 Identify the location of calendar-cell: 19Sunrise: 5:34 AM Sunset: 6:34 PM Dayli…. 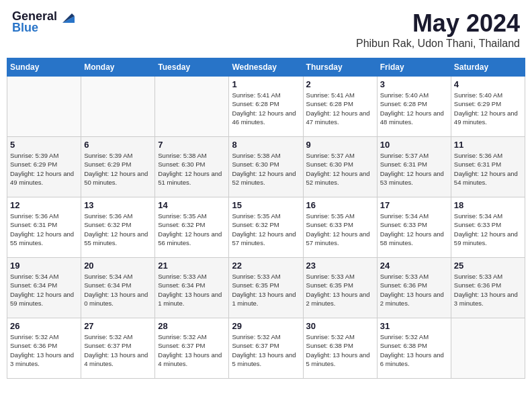
(44, 288).